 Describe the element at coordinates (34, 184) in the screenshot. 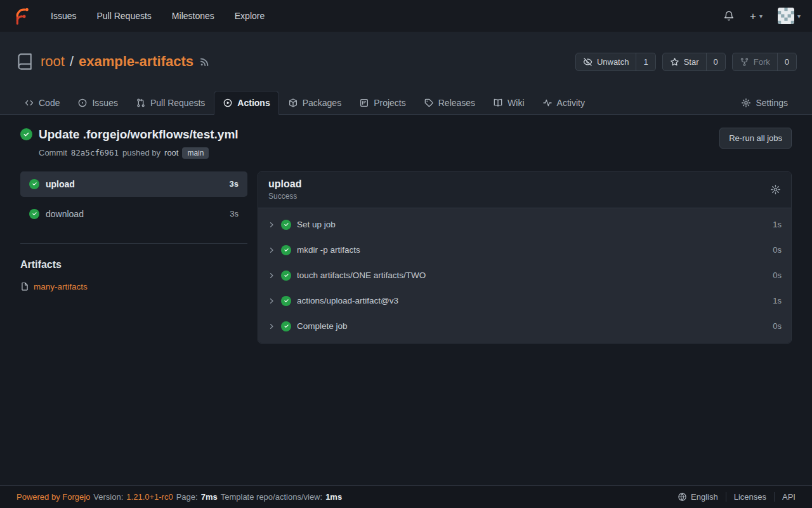

I see `job-success-icon` at that location.